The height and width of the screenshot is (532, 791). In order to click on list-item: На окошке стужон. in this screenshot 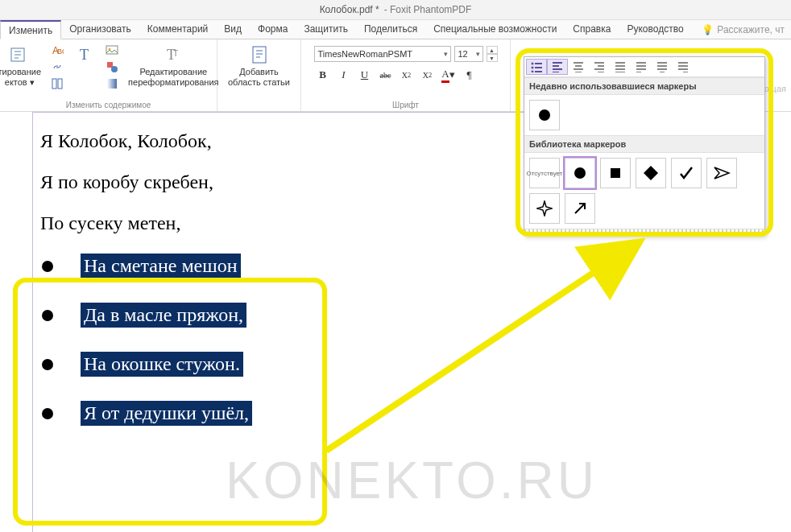, I will do `click(400, 364)`.